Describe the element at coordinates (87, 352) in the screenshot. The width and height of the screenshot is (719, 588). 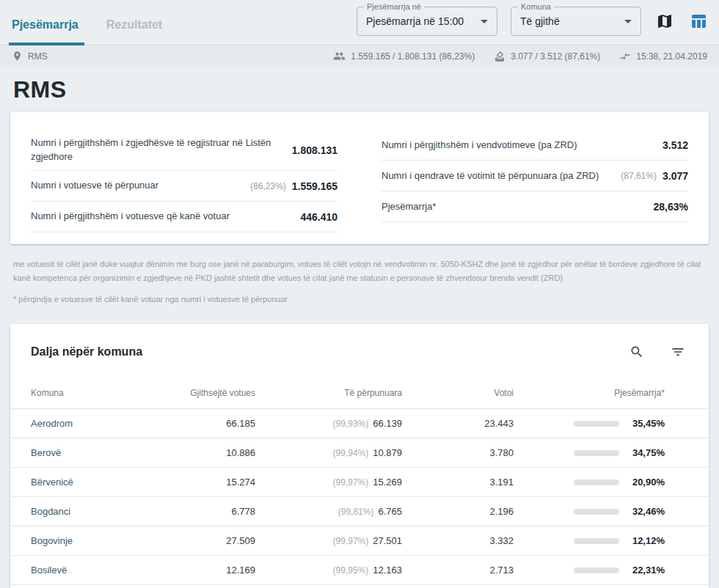
I see `table-title: Dalja nëpër komuna` at that location.